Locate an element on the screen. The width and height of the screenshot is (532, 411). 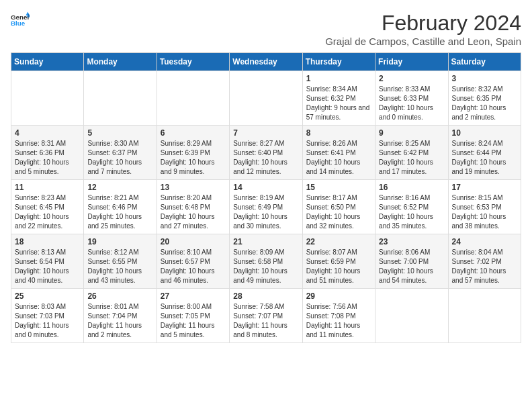
day-info: Sunrise: 8:17 AM Sunset: 6:50 PM Dayligh… is located at coordinates (339, 212).